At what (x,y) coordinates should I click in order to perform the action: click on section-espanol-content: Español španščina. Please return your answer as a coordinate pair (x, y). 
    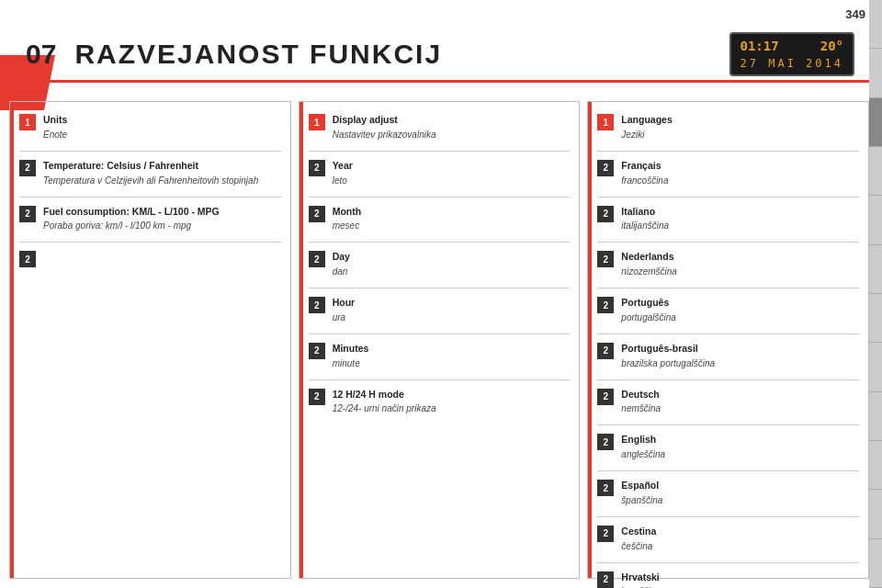
    Looking at the image, I should click on (641, 492).